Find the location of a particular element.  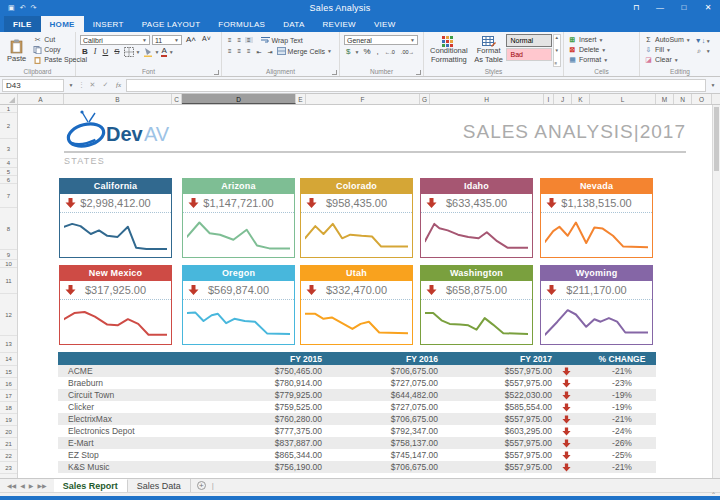

row-header-16: 16 is located at coordinates (8, 384).